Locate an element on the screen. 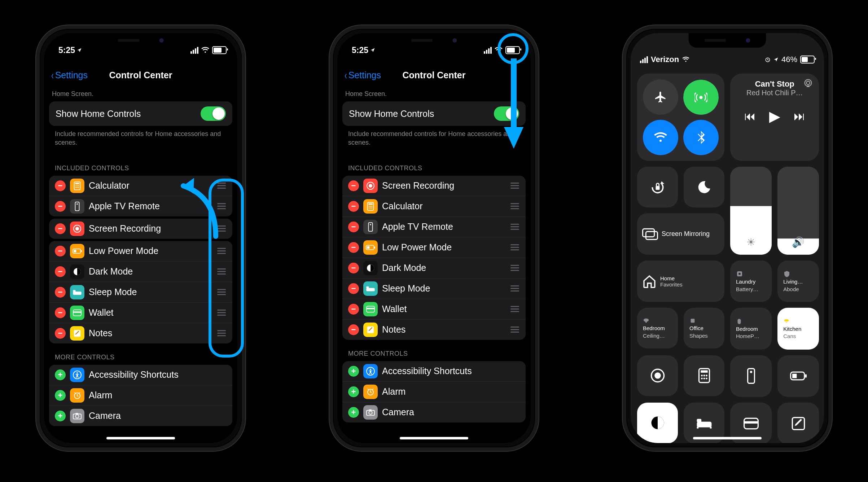 The height and width of the screenshot is (482, 868). alarm-icon is located at coordinates (77, 395).